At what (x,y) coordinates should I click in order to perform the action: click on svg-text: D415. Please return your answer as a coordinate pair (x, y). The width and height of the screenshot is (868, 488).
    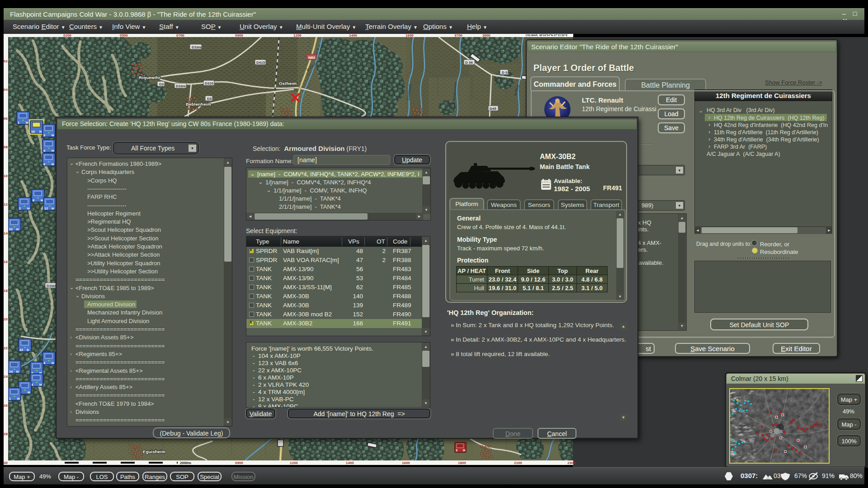
    Looking at the image, I should click on (261, 62).